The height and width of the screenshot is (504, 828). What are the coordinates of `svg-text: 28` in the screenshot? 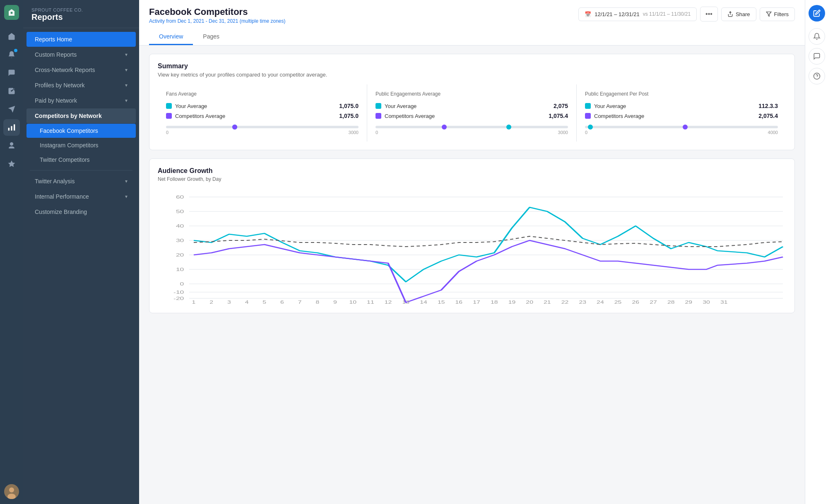 It's located at (671, 302).